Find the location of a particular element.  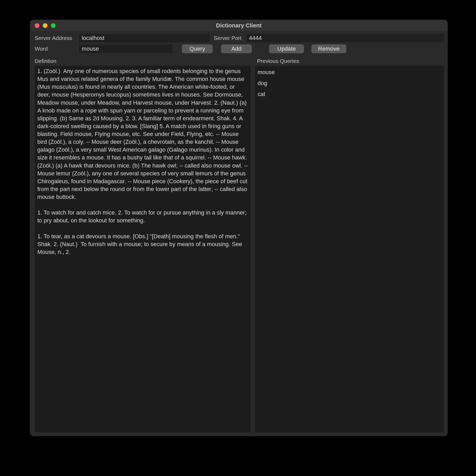

window-controls is located at coordinates (43, 26).